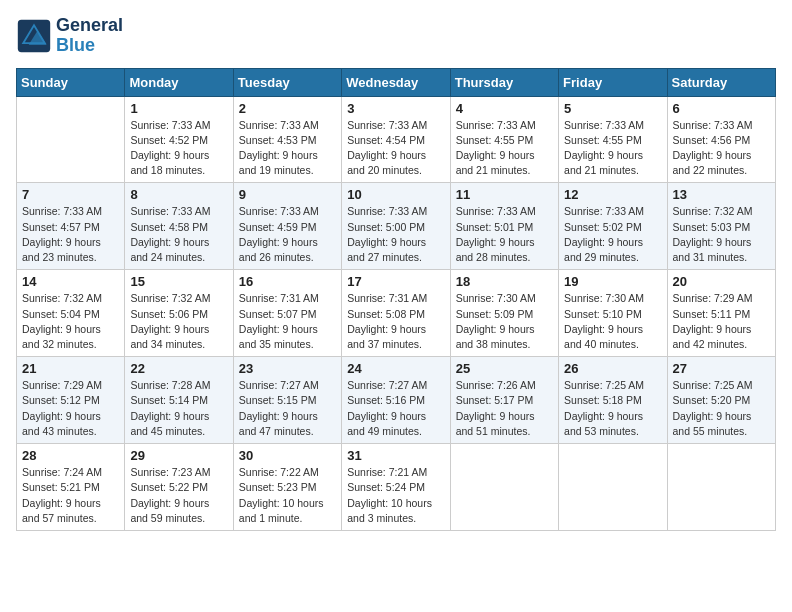 This screenshot has height=612, width=792. I want to click on weekday-header-saturday: Saturday, so click(721, 82).